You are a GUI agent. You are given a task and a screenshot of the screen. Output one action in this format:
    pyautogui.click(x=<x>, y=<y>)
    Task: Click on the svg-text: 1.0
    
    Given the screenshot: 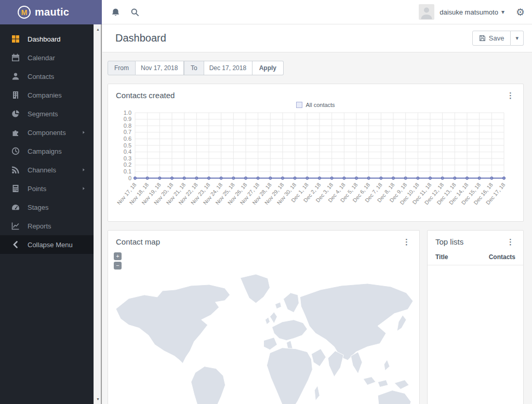 What is the action you would take?
    pyautogui.click(x=128, y=113)
    